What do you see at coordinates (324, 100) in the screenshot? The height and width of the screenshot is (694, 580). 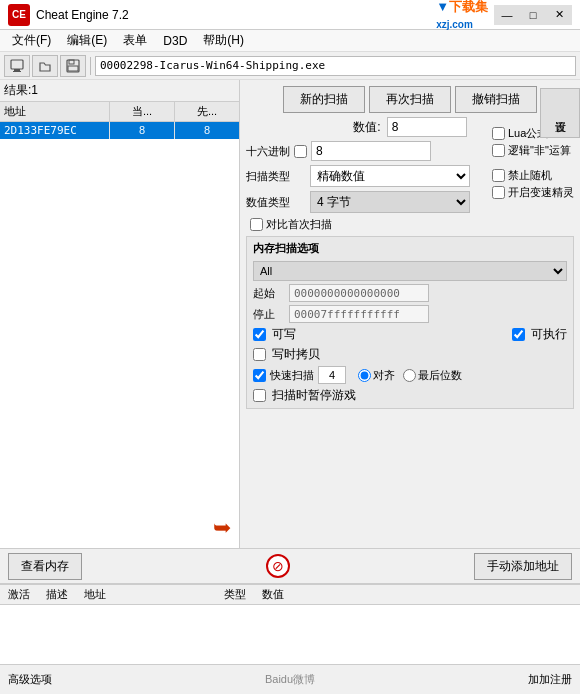 I see `new-scan-button: 新的扫描` at bounding box center [324, 100].